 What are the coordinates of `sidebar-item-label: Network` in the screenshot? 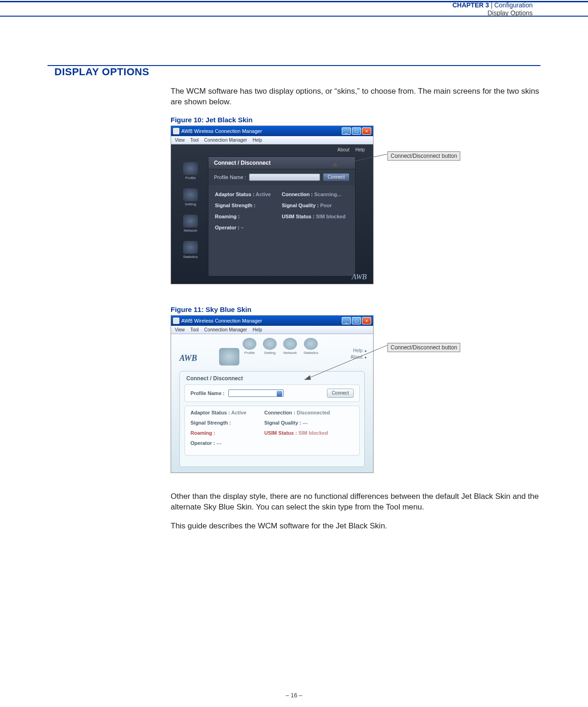 It's located at (190, 231).